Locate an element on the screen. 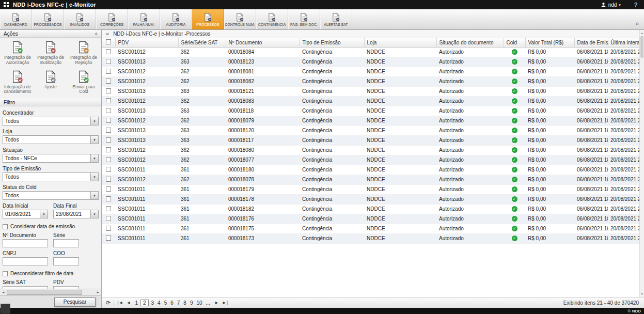 This screenshot has width=644, height=314. table-row: SSC001012362000018079ContingênciaNDDCEAu… is located at coordinates (371, 121).